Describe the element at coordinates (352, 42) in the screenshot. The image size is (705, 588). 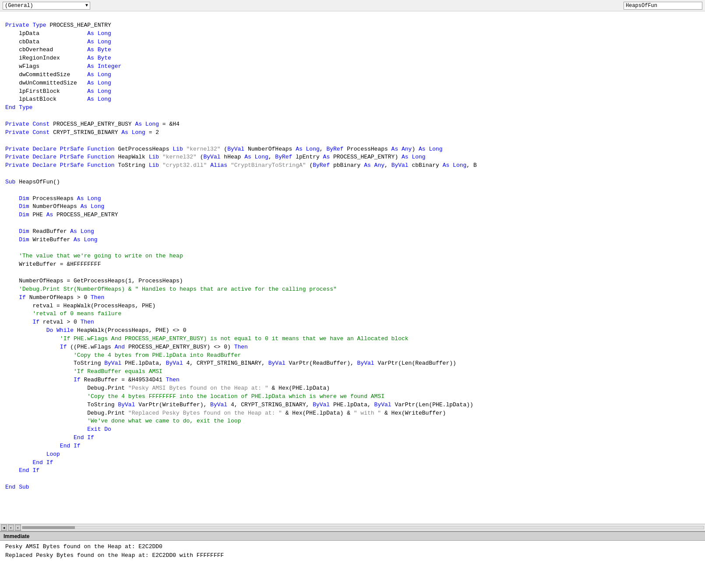
I see `code-line: cbData As Long` at that location.